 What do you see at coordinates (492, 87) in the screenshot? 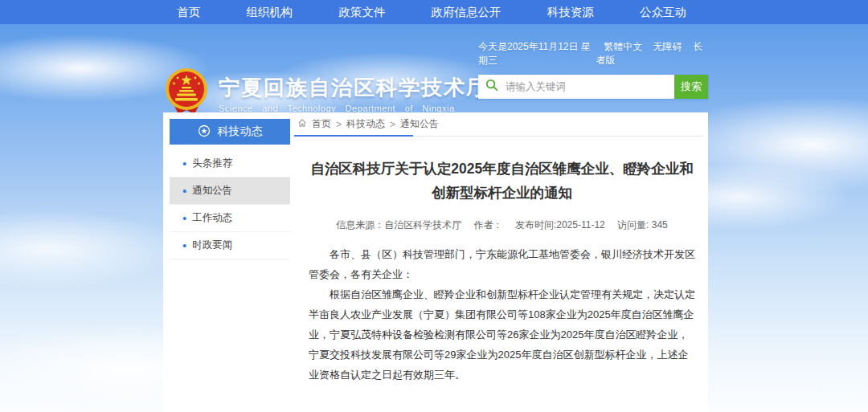
I see `search-icon` at bounding box center [492, 87].